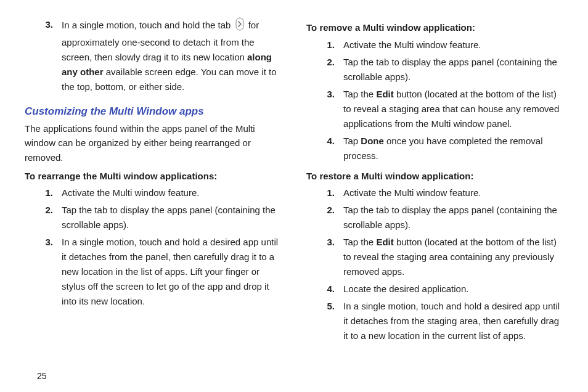 The width and height of the screenshot is (588, 392). Describe the element at coordinates (454, 149) in the screenshot. I see `step-text: Tap Done once you have completed the rem…` at that location.